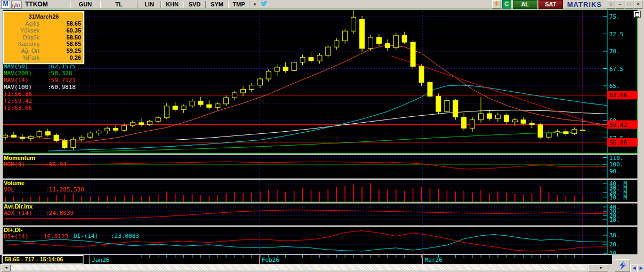  Describe the element at coordinates (6, 268) in the screenshot. I see `scroll-left-button: ◄` at that location.